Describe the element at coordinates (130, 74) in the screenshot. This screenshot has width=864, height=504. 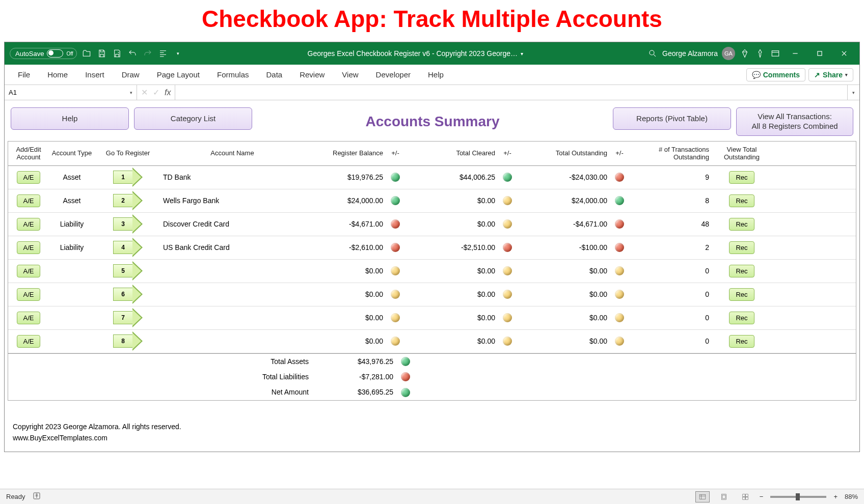
I see `tab-draw: Draw` at that location.